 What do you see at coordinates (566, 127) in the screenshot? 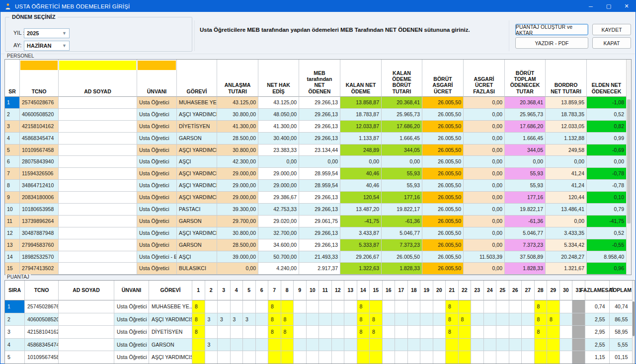
I see `cell: 12.033,05` at bounding box center [566, 127].